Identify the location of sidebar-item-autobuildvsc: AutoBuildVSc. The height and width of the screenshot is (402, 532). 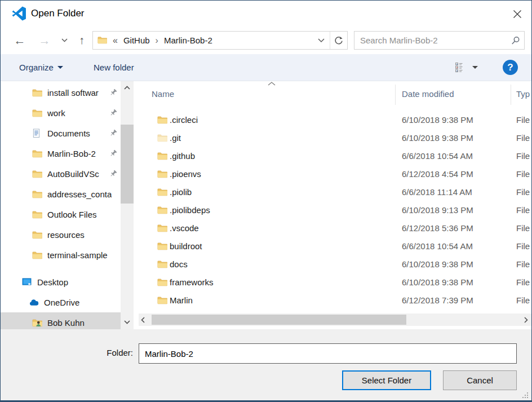
(61, 174).